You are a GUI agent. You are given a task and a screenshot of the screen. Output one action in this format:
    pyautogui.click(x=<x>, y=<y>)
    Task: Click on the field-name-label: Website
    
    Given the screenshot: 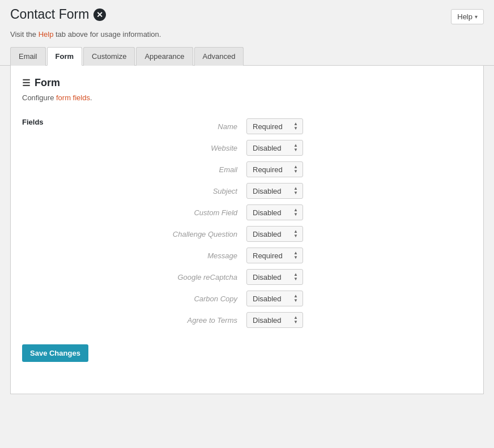 What is the action you would take?
    pyautogui.click(x=192, y=148)
    